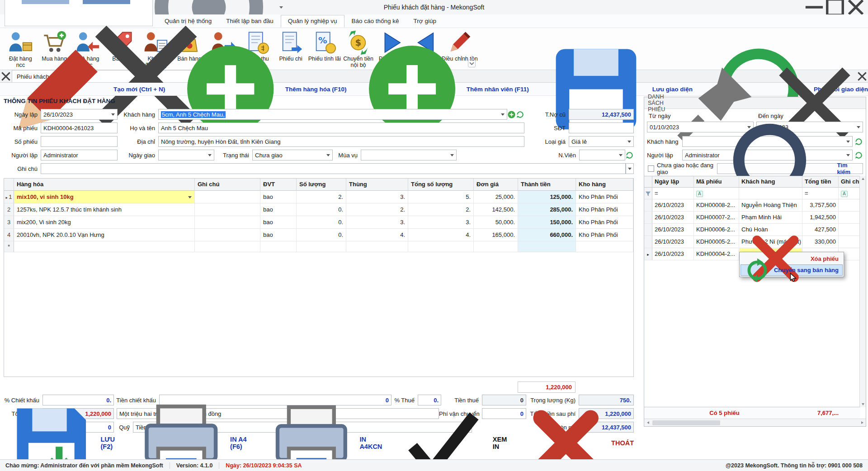  Describe the element at coordinates (771, 193) in the screenshot. I see `filter-cell` at that location.